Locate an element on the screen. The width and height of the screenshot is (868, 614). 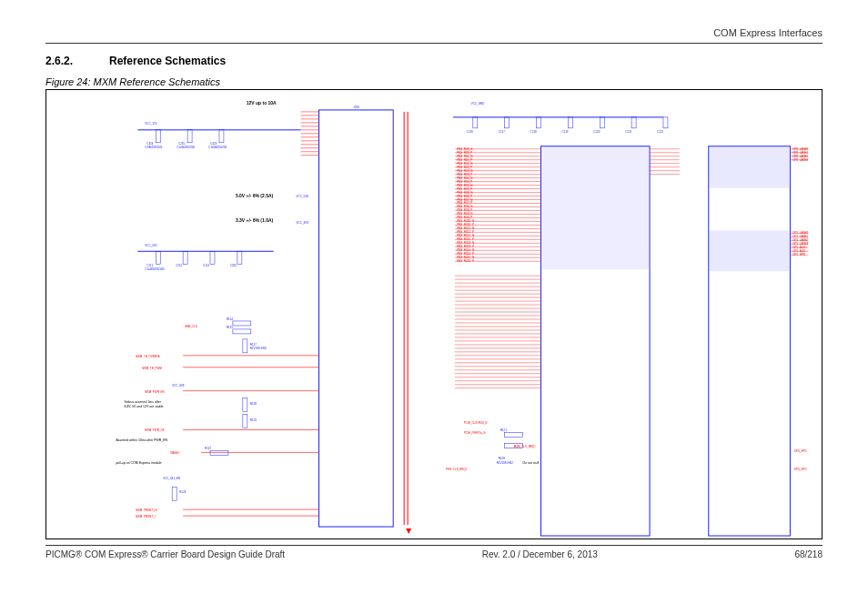
svg-text: MXM_PRSNT_# is located at coordinates (146, 517).